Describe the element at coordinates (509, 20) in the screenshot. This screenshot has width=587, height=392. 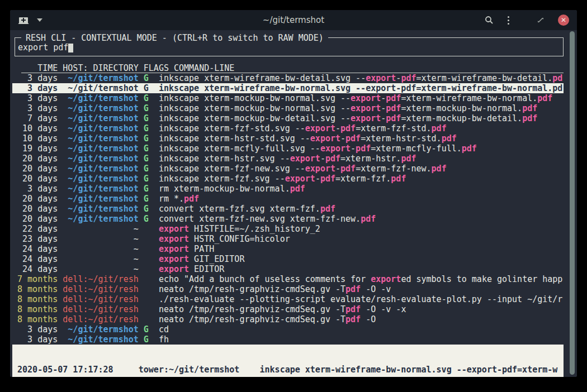
I see `menu-kebab-icon` at that location.